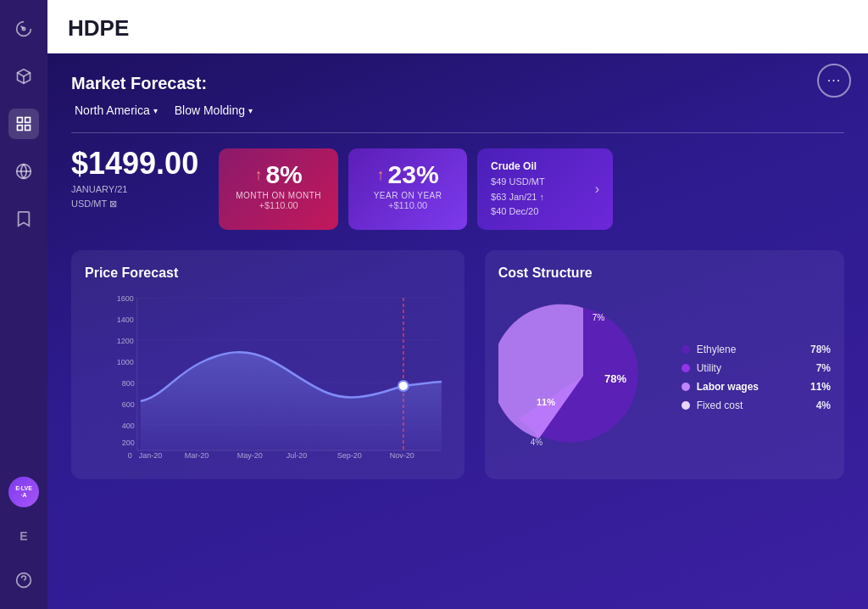 The width and height of the screenshot is (868, 609). What do you see at coordinates (24, 580) in the screenshot?
I see `sidebar-item-help` at bounding box center [24, 580].